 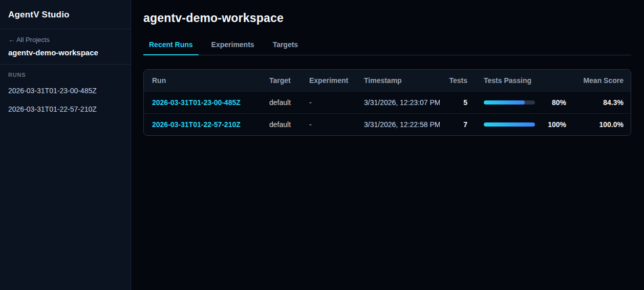 I want to click on column-header-tests-passing: Tests Passing, so click(x=525, y=81).